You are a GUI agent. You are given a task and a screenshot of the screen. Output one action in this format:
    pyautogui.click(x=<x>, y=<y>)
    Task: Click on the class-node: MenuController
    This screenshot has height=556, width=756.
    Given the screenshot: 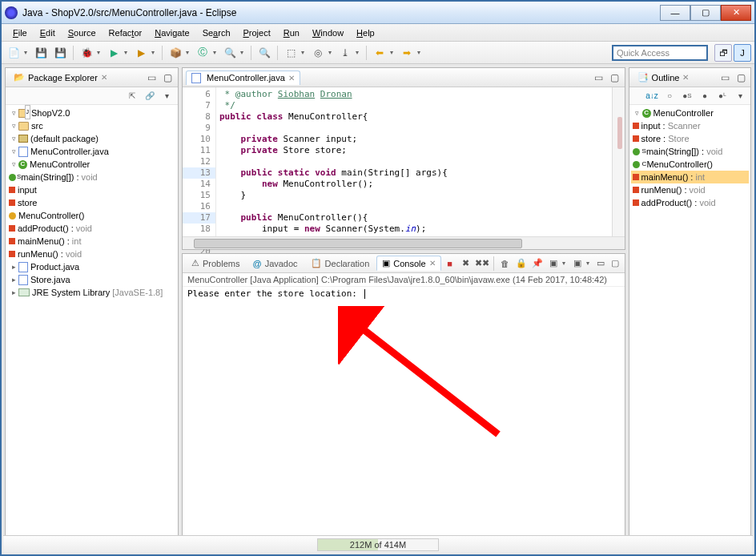 What is the action you would take?
    pyautogui.click(x=59, y=164)
    